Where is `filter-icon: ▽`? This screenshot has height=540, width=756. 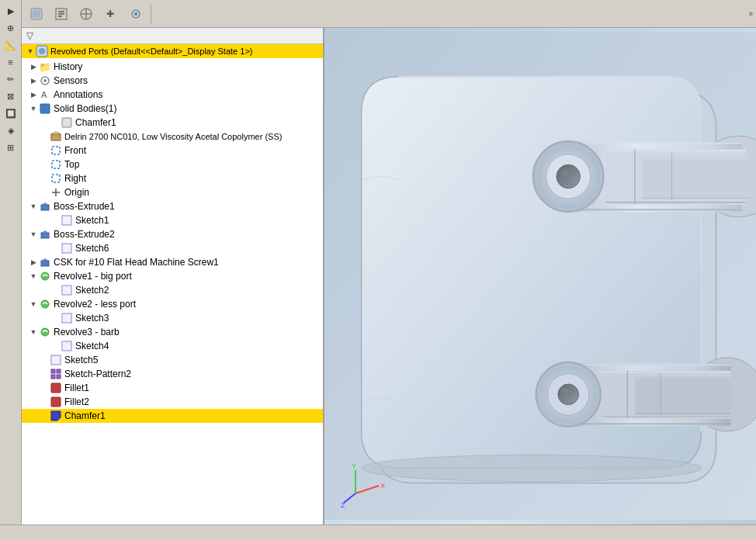
filter-icon: ▽ is located at coordinates (29, 36).